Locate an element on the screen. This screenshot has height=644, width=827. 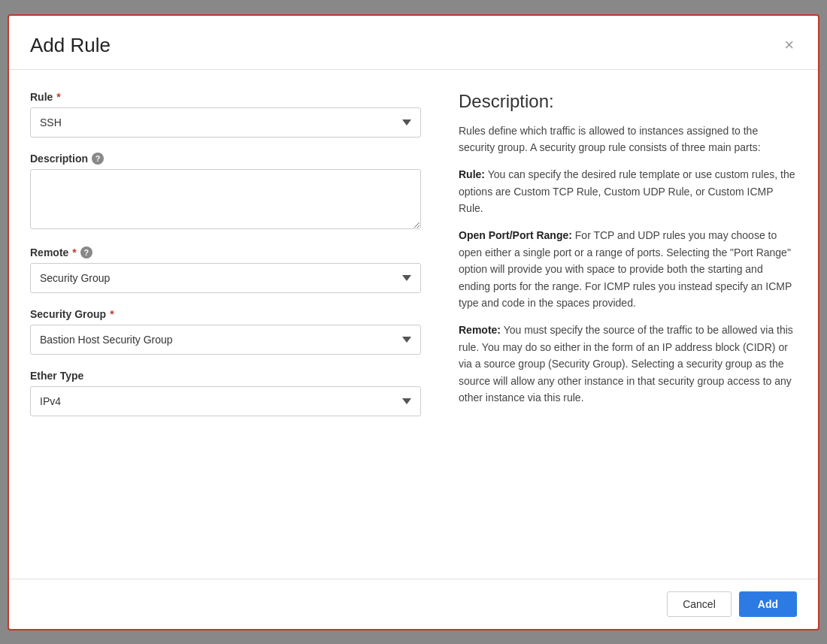
ether-type-select: IPv4 is located at coordinates (226, 401).